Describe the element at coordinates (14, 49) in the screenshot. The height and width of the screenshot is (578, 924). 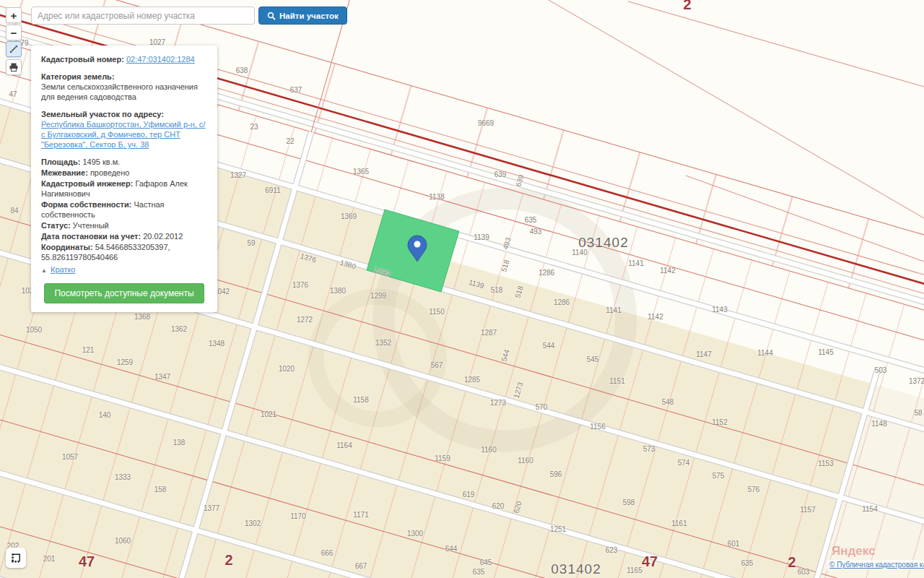
I see `expand-icon` at that location.